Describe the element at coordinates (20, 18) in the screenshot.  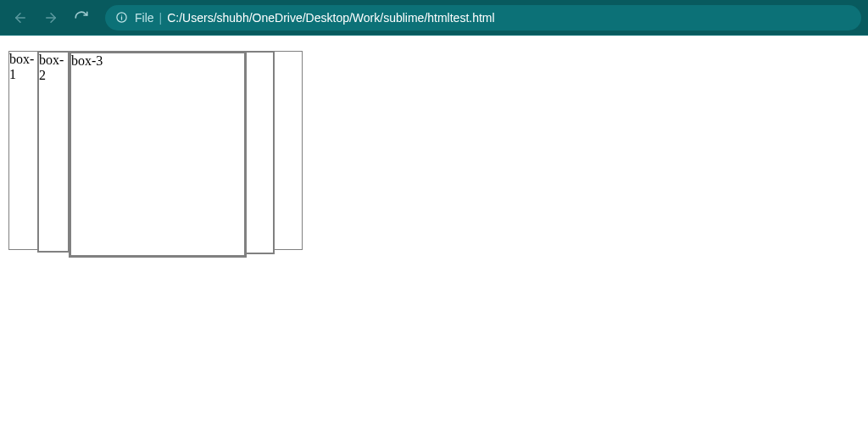
I see `arrow-left-icon` at that location.